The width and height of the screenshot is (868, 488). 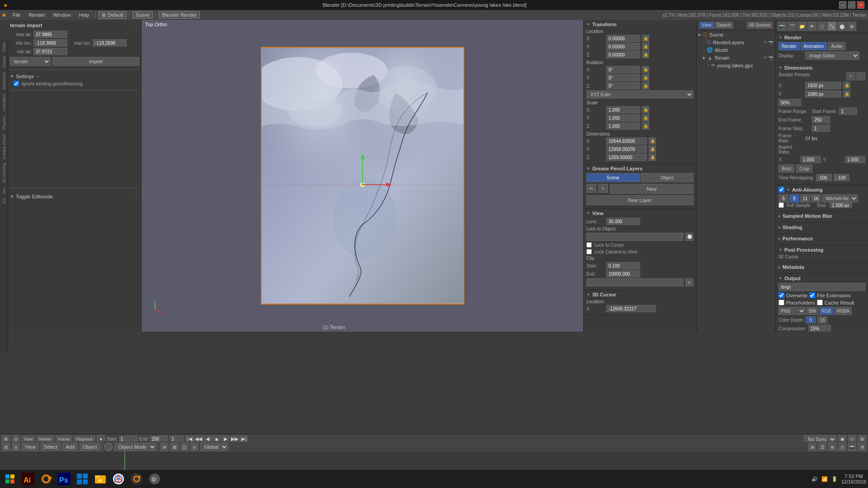 I want to click on rot-x-lock: 🔒, so click(x=646, y=70).